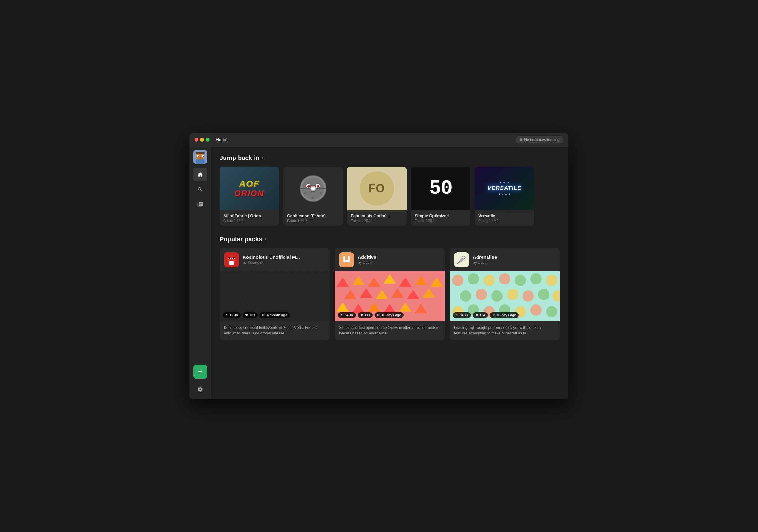 The image size is (758, 532). What do you see at coordinates (249, 196) in the screenshot?
I see `pack-card-aof: AOF ORION All of Fabric | Orion Fabric 1…` at bounding box center [249, 196].